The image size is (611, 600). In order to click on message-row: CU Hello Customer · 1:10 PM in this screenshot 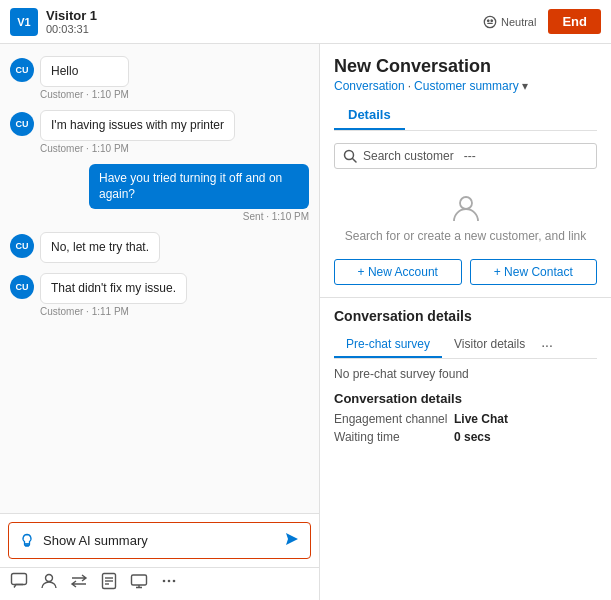, I will do `click(160, 78)`.